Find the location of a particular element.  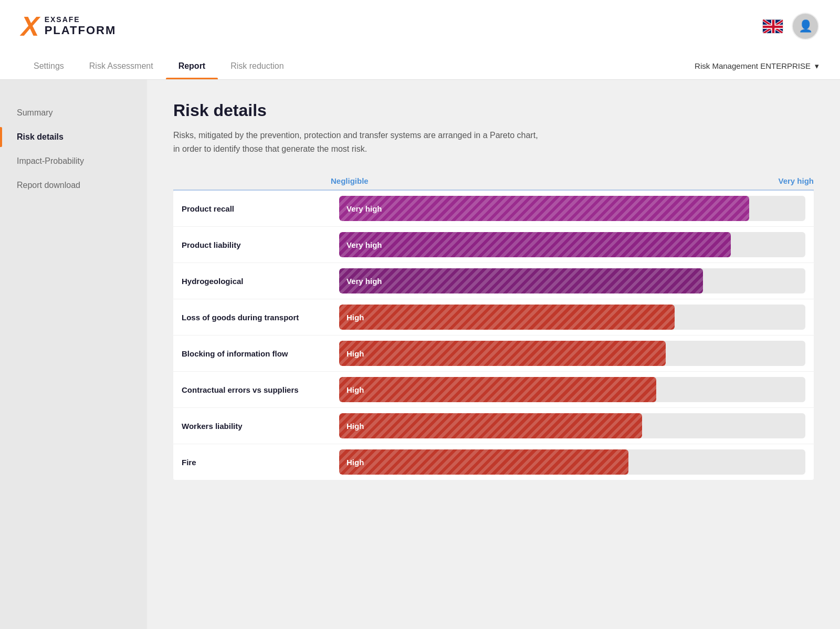

bar-area-blocking-info: High is located at coordinates (572, 353).